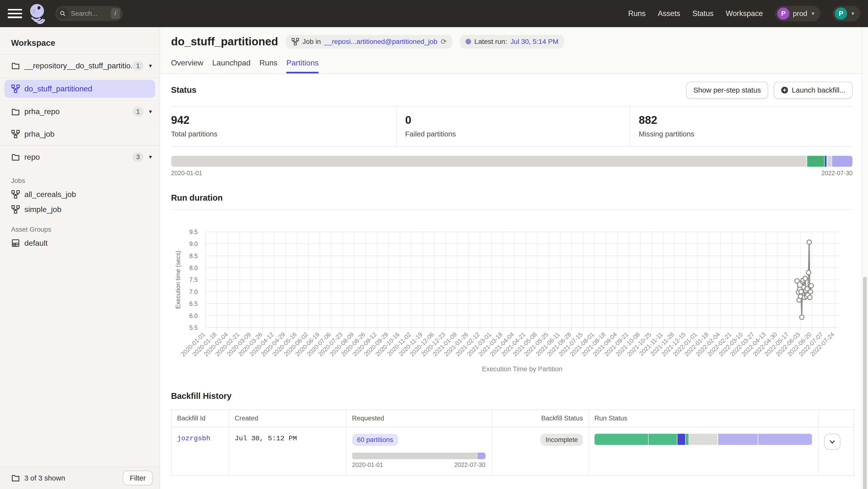  Describe the element at coordinates (518, 134) in the screenshot. I see `stat-label: Failed partitions` at that location.